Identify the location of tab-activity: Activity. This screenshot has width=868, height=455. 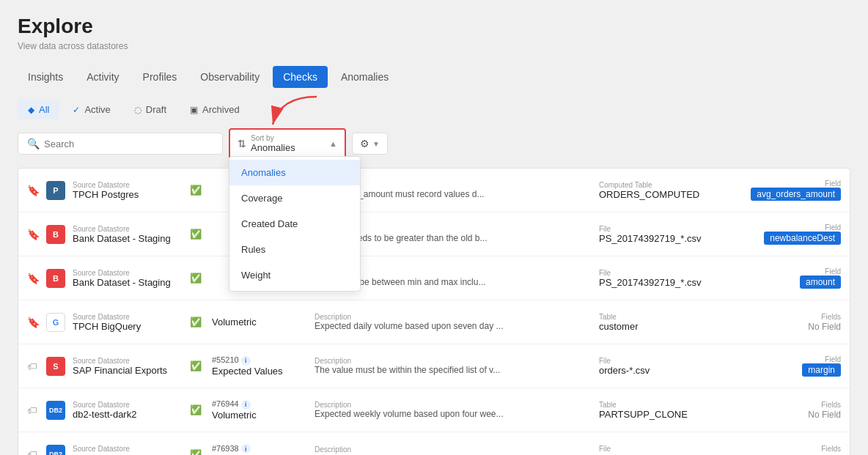
(103, 77).